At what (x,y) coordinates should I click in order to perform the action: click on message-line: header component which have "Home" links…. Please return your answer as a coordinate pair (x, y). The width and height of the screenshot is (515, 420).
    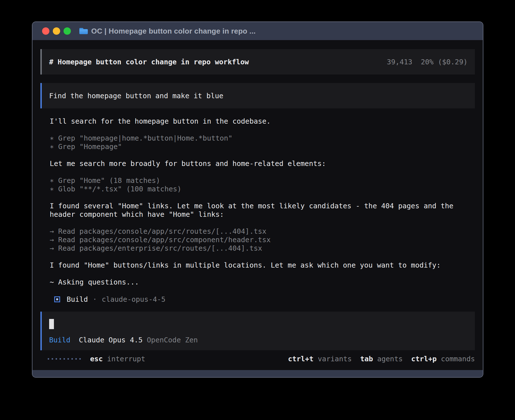
    Looking at the image, I should click on (262, 215).